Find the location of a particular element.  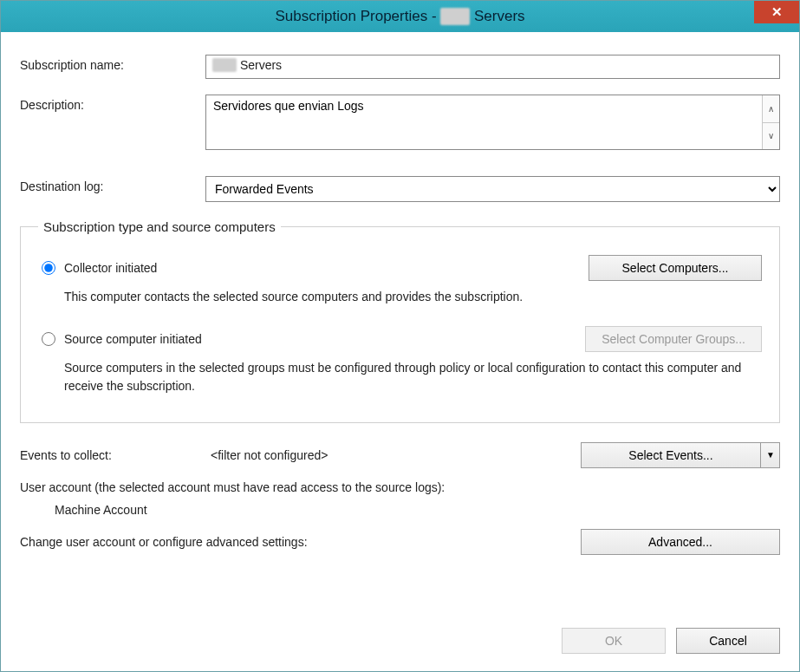

destination-log-label: Destination log: is located at coordinates (113, 185).